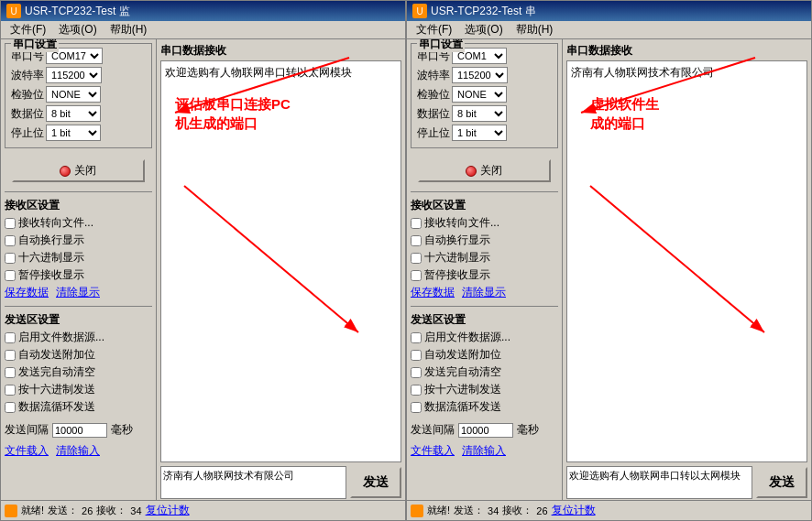  I want to click on data-select-2: 8 bit, so click(479, 114).